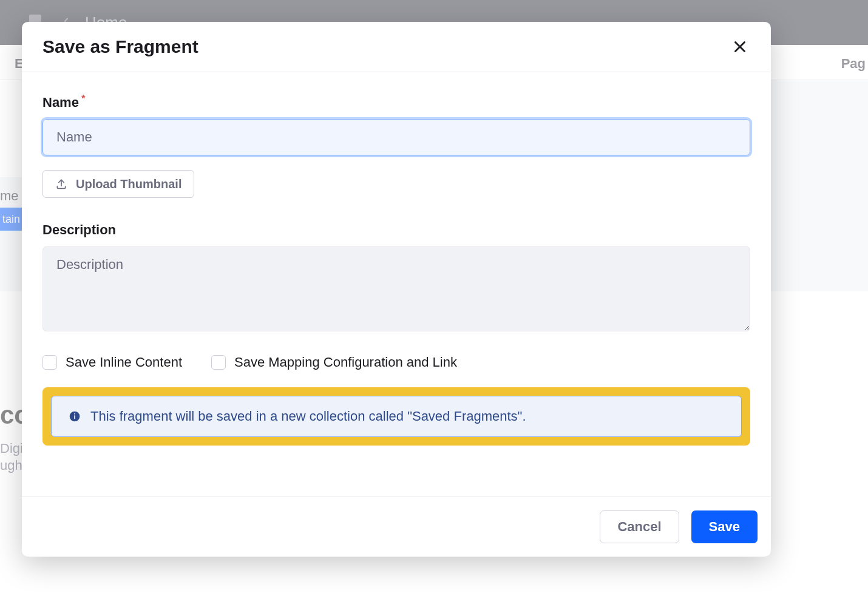  I want to click on info-icon, so click(75, 416).